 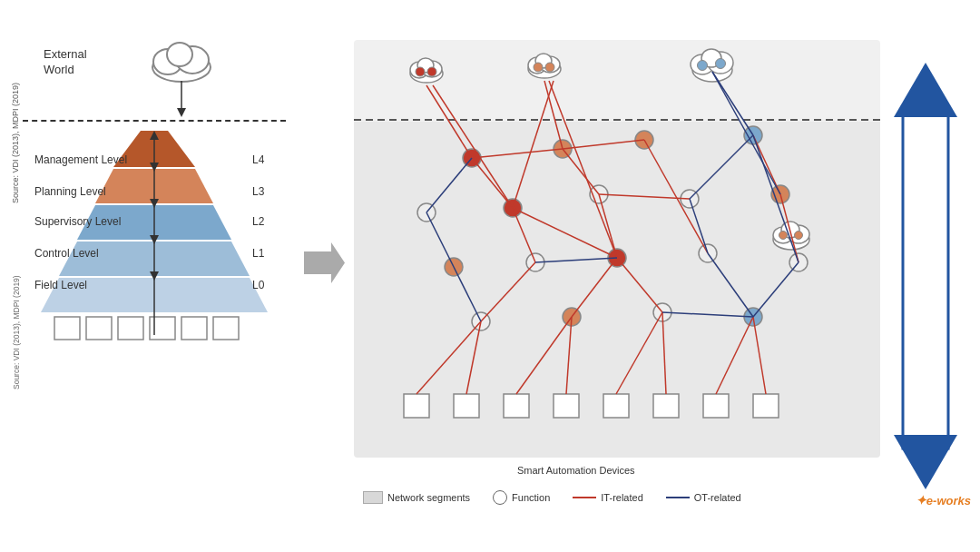 What do you see at coordinates (584, 498) in the screenshot?
I see `it-line` at bounding box center [584, 498].